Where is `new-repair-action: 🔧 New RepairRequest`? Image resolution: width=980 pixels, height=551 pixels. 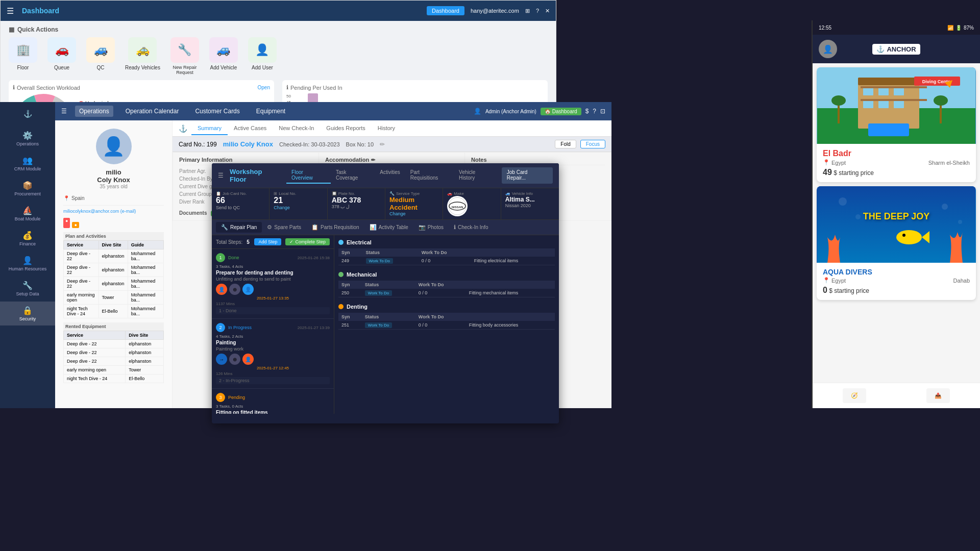 new-repair-action: 🔧 New RepairRequest is located at coordinates (185, 56).